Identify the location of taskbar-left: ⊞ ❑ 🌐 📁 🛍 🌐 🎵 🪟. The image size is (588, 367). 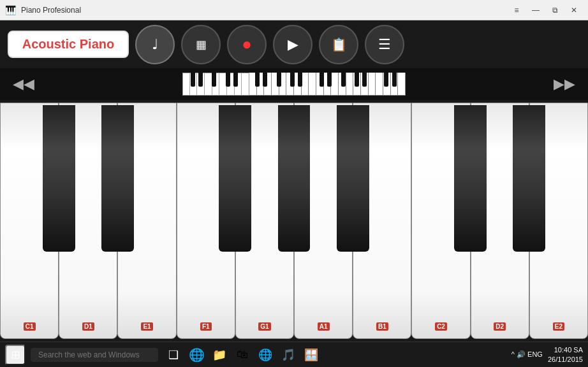
(163, 355).